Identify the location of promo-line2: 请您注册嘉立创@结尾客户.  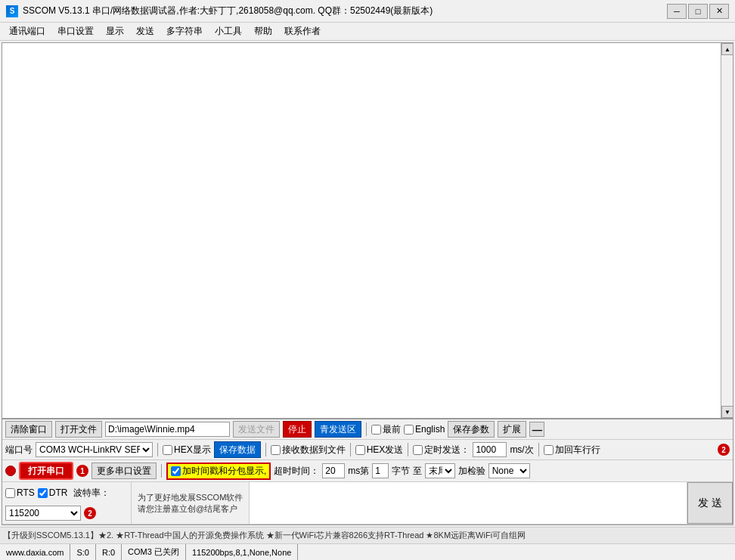
(191, 509).